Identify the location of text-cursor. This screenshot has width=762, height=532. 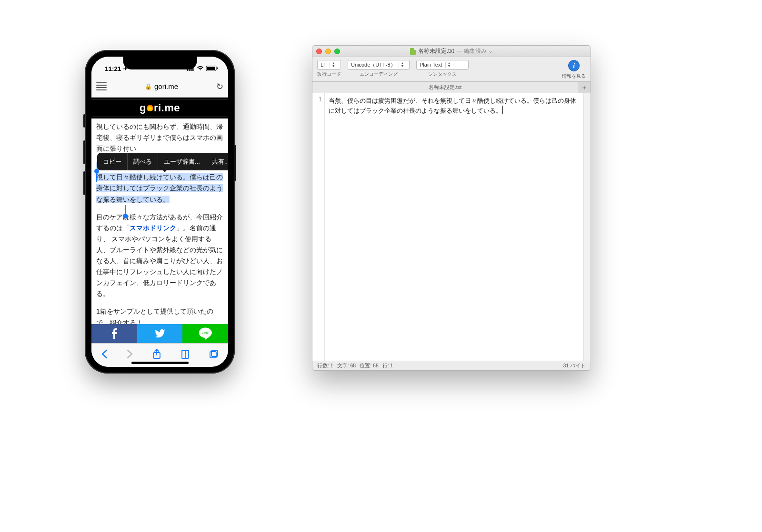
(503, 110).